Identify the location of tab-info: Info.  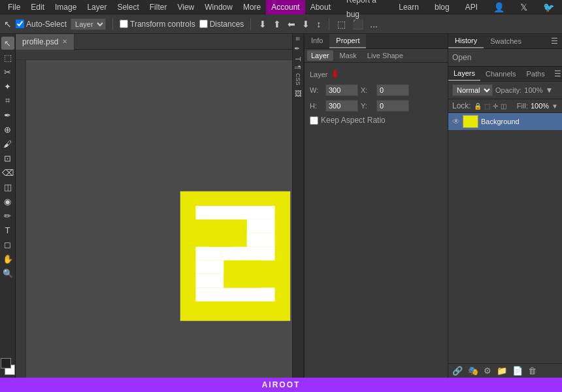
(317, 41).